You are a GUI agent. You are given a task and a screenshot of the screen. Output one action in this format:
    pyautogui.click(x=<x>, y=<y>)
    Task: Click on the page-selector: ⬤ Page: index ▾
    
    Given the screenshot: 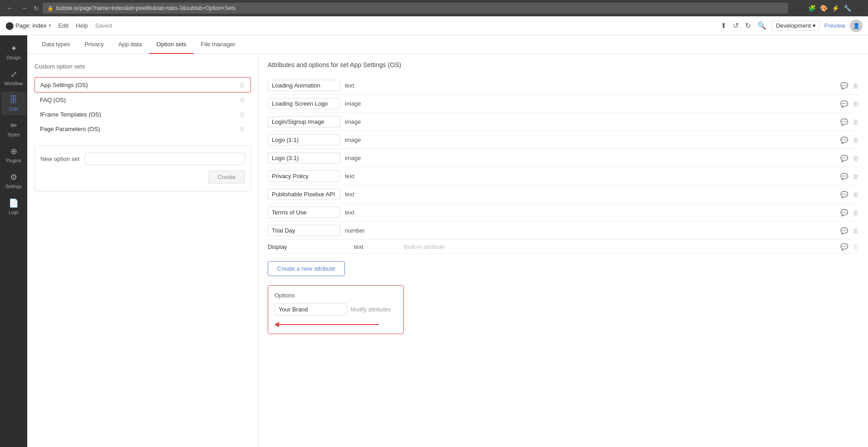 What is the action you would take?
    pyautogui.click(x=28, y=25)
    